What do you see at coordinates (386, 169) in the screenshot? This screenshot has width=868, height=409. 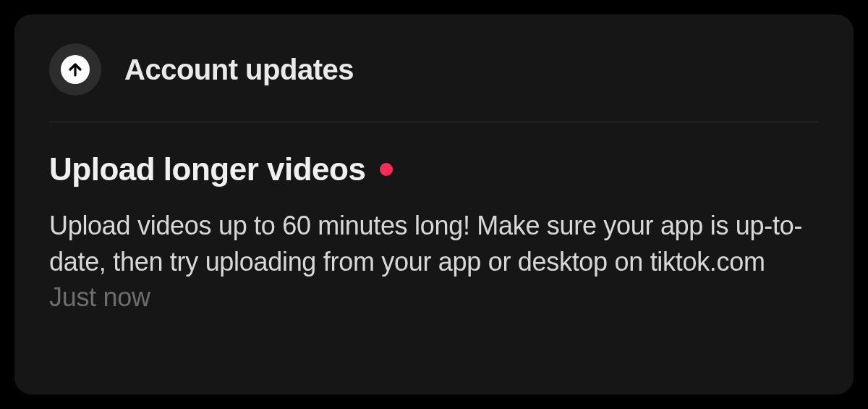 I see `unread-dot-icon` at bounding box center [386, 169].